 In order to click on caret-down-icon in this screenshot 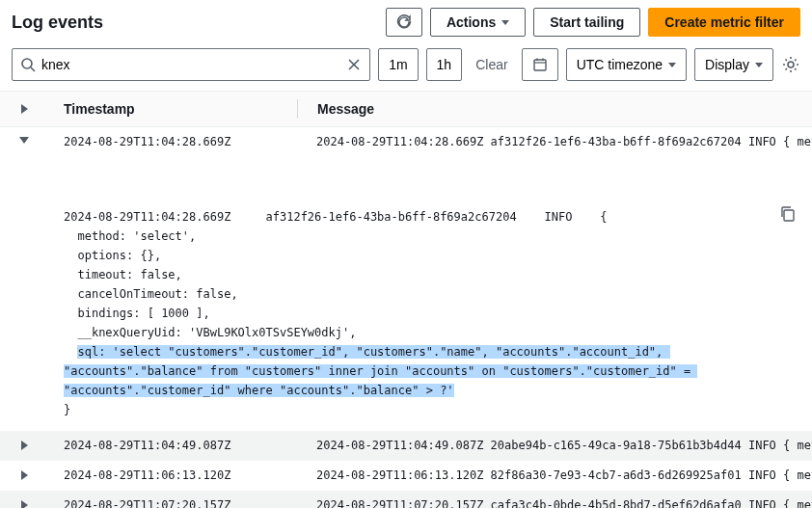, I will do `click(24, 141)`.